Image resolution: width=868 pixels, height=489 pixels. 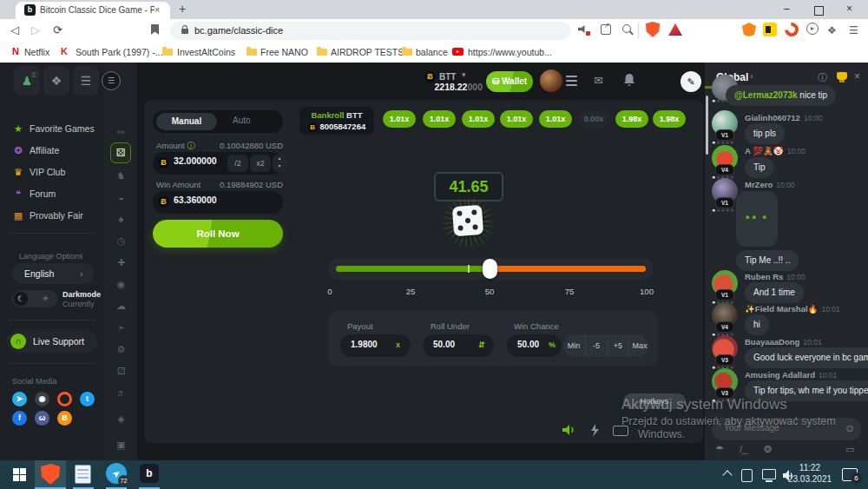 What do you see at coordinates (122, 285) in the screenshot?
I see `roulette-game-icon: ◉` at bounding box center [122, 285].